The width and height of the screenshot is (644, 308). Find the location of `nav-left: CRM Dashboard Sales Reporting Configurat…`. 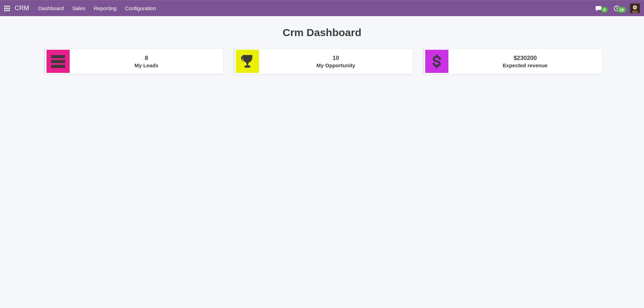

nav-left: CRM Dashboard Sales Reporting Configurat… is located at coordinates (80, 8).